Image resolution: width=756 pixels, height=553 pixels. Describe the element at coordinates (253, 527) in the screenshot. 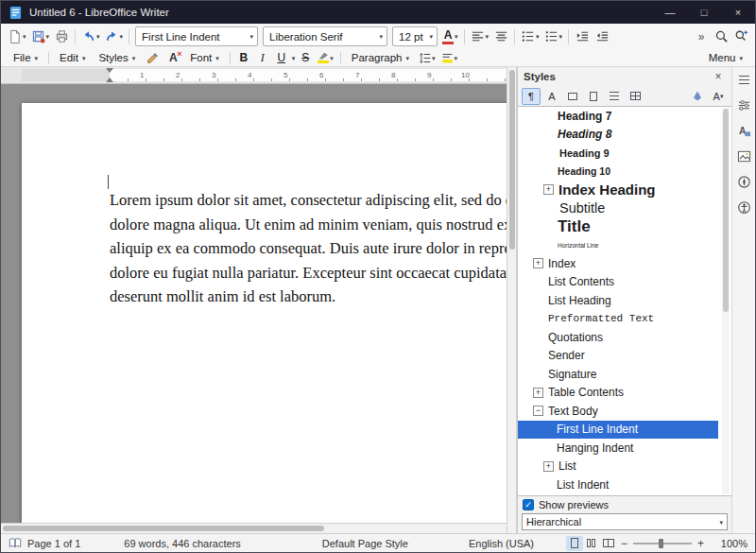

I see `horizontal-scrollbar` at that location.